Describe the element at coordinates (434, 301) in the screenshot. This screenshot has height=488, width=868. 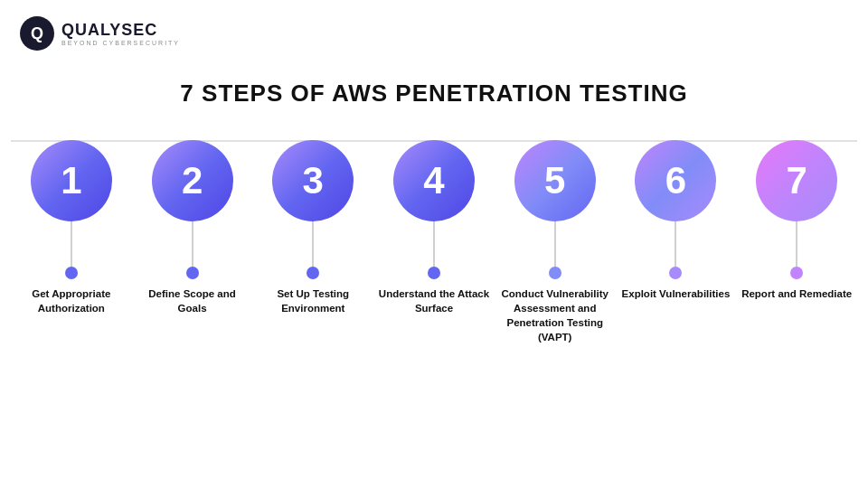
I see `step-label-4: Understand the Attack Surface` at that location.